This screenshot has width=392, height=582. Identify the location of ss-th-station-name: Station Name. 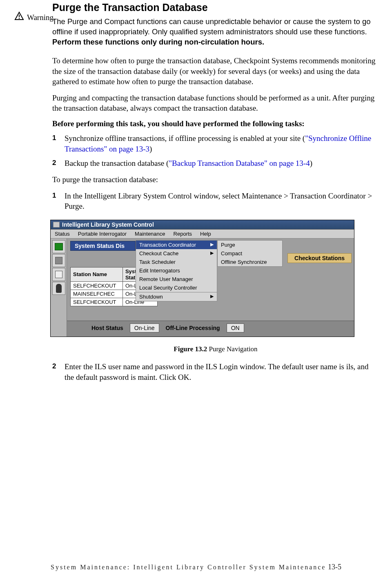
(97, 274).